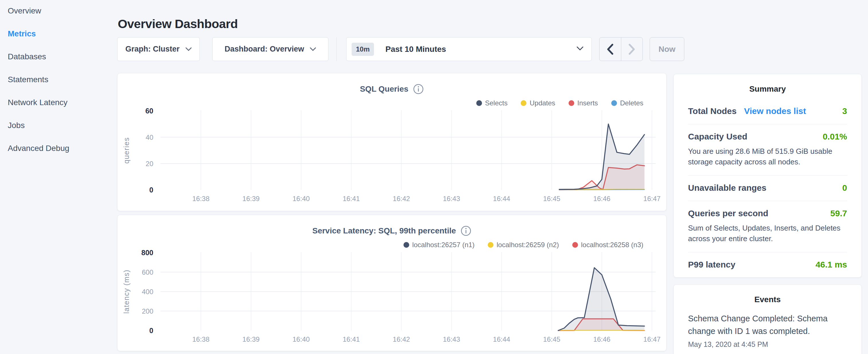 Image resolution: width=868 pixels, height=354 pixels. Describe the element at coordinates (712, 265) in the screenshot. I see `summary-row-label: P99 latency` at that location.